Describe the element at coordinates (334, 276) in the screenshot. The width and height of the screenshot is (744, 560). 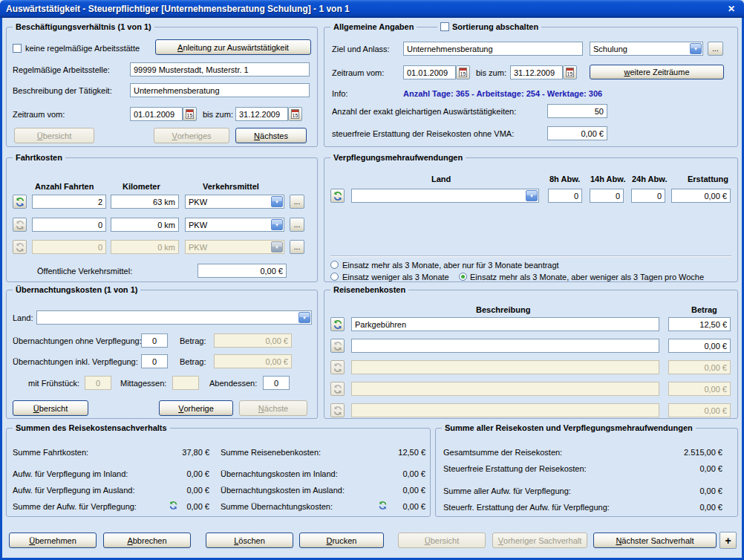
I see `radio-einsatz-weniger-3monate` at that location.